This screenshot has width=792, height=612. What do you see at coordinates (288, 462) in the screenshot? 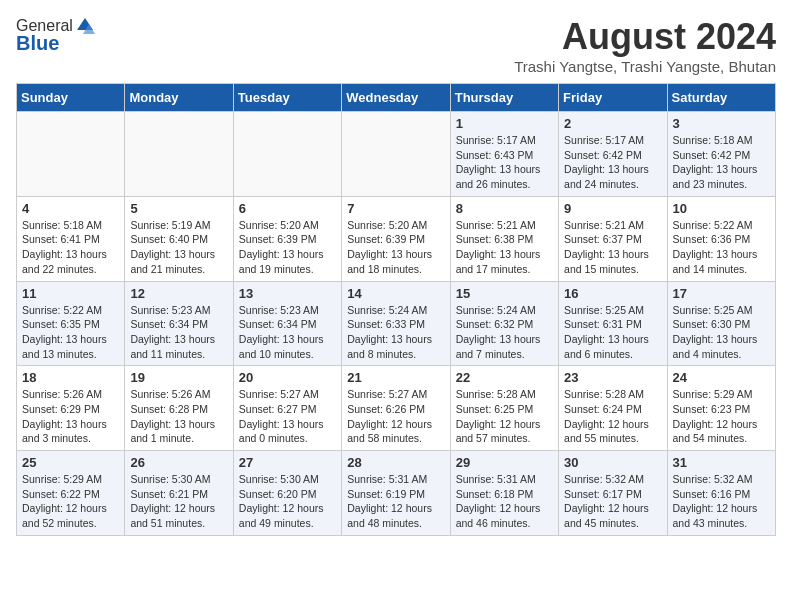
I see `day-number: 27` at bounding box center [288, 462].